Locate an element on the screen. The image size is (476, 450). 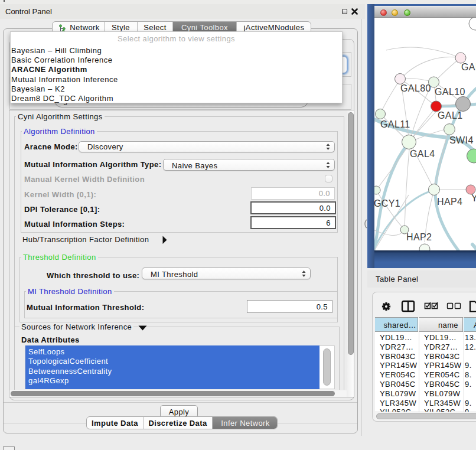
svg-text: GAL4 is located at coordinates (423, 154).